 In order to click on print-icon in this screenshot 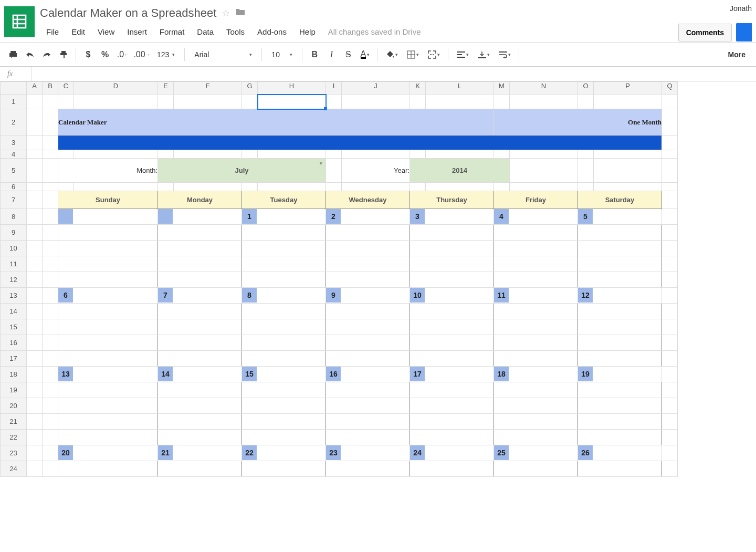, I will do `click(13, 55)`.